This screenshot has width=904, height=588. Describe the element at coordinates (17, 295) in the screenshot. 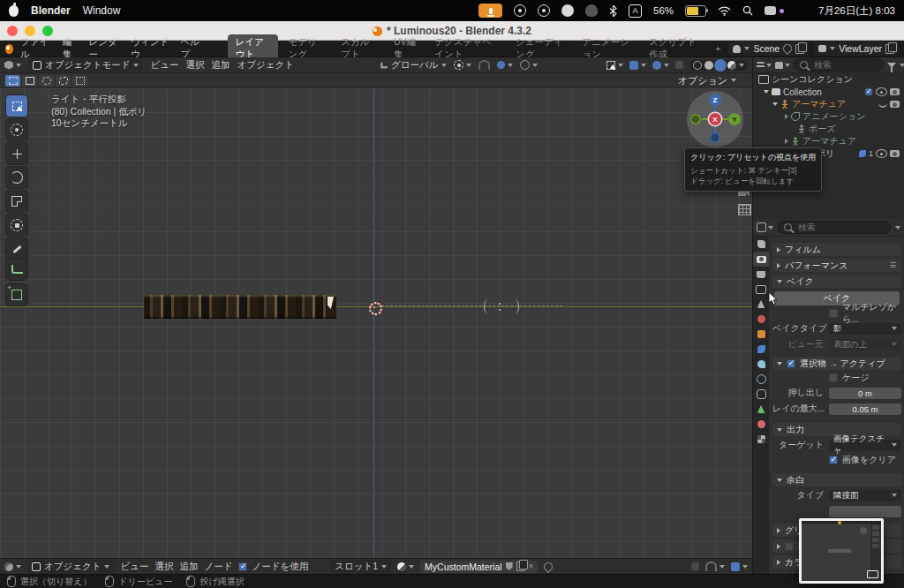

I see `tool-add-cube` at that location.